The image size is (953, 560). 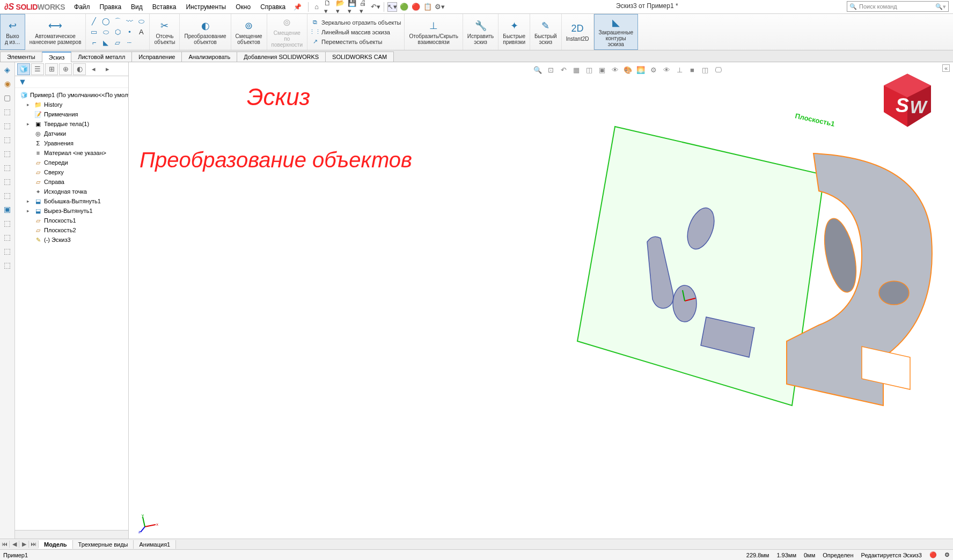 I want to click on panel-nav-left: ◂, so click(x=93, y=69).